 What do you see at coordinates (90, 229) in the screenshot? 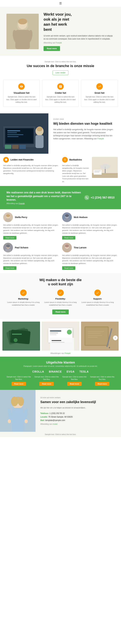
I see `team-text-1: Het artikel is duidelijk aangekondig, de…` at bounding box center [90, 229].